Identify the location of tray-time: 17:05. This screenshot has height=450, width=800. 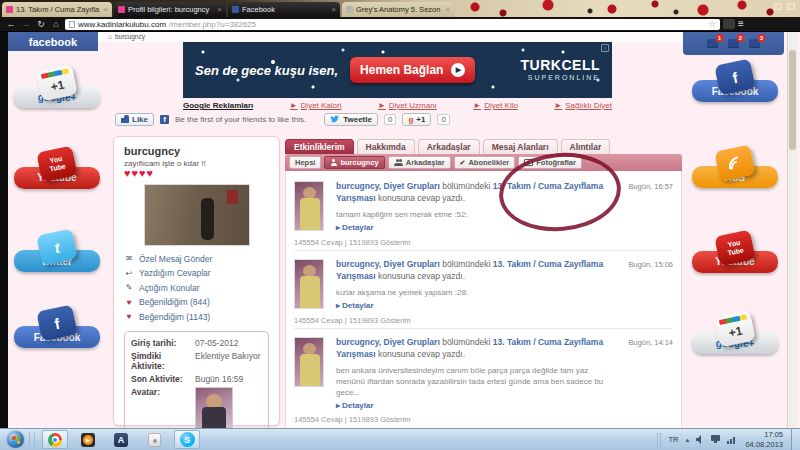
(764, 434).